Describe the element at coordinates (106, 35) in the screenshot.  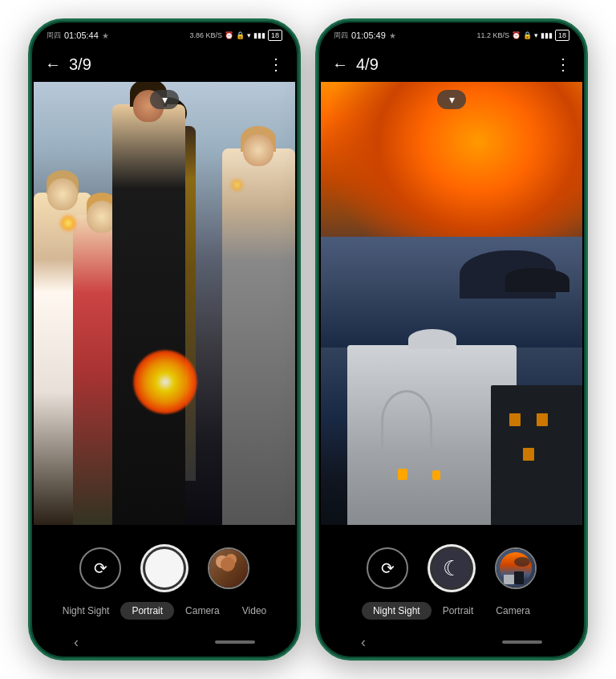
I see `star-icon-1: ★` at that location.